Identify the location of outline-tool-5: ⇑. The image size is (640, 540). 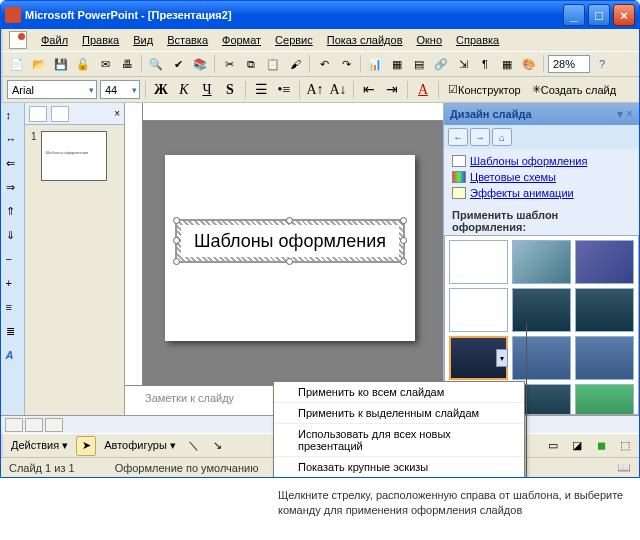
(13, 212).